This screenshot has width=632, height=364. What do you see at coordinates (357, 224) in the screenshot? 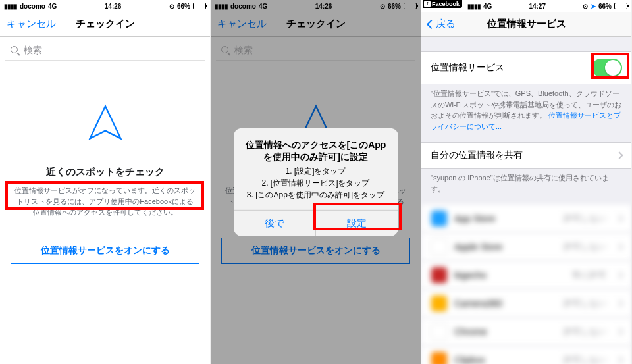
I see `alert-settings-button: 設定` at bounding box center [357, 224].